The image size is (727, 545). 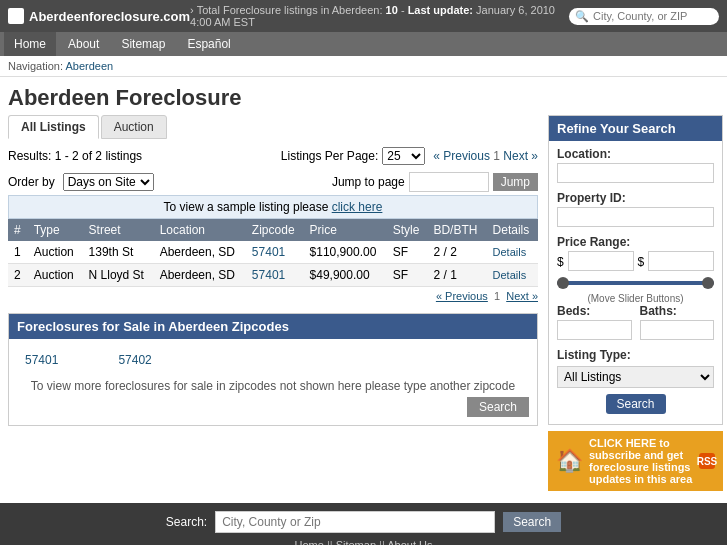 What do you see at coordinates (364, 16) in the screenshot?
I see `site-header: Aberdeenforeclosure.com › Total Foreclos…` at bounding box center [364, 16].